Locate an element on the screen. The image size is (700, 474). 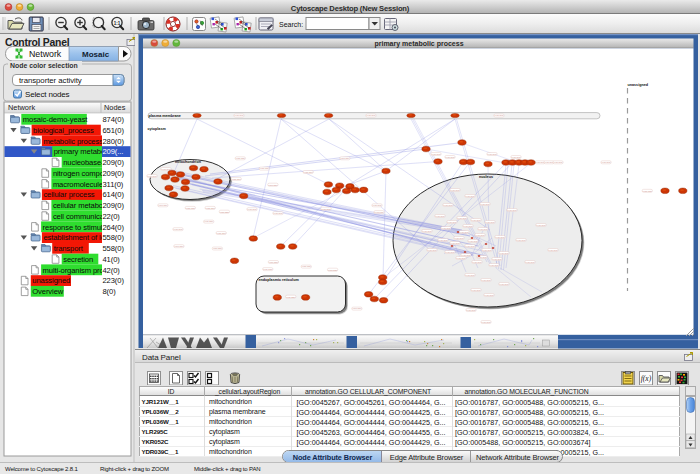
svg-text: response to stimul is located at coordinates (73, 228).